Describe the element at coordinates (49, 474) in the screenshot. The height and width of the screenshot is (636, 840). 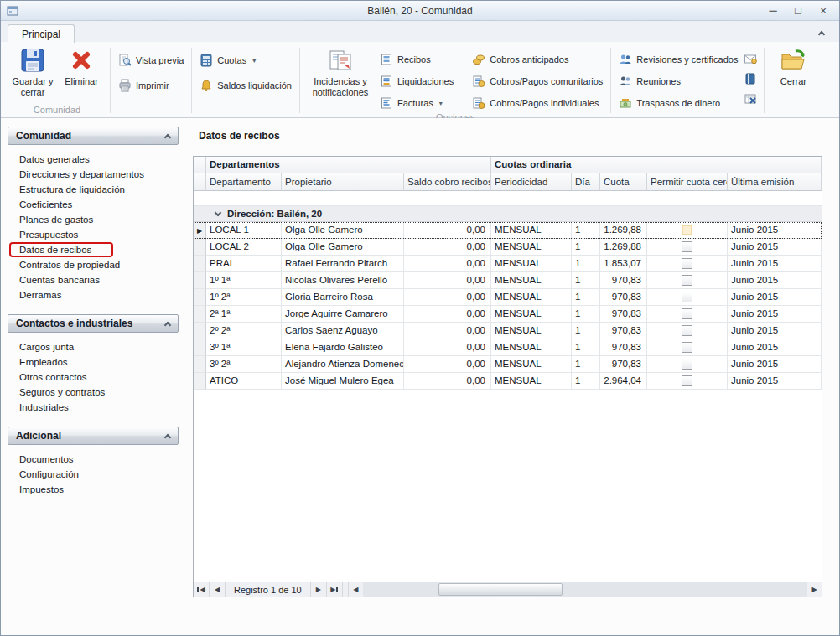
I see `sidebar-item: Configuración` at that location.